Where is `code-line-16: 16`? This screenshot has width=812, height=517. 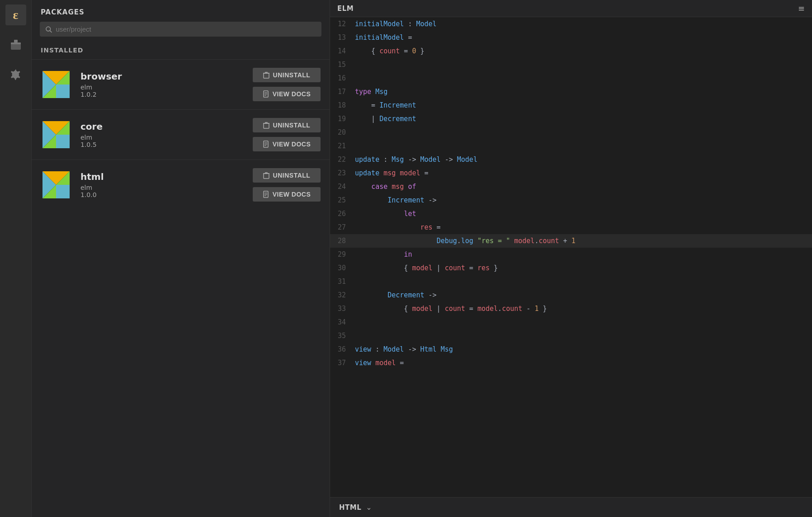
code-line-16: 16 is located at coordinates (571, 78).